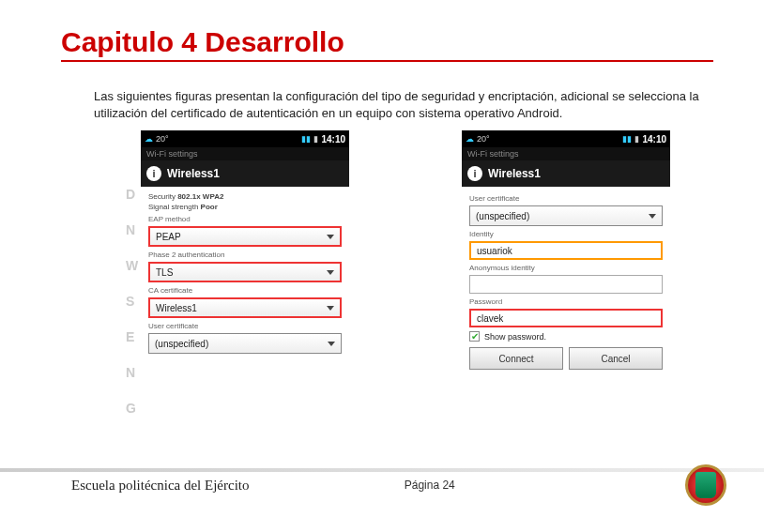  Describe the element at coordinates (387, 61) in the screenshot. I see `title-underline` at that location.